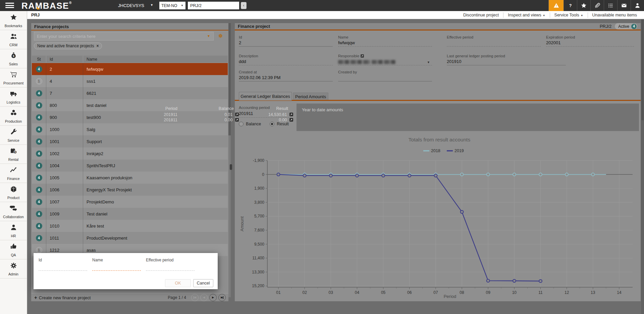  Describe the element at coordinates (130, 178) in the screenshot. I see `table-row: 41005Kaasamoen produksjon` at that location.